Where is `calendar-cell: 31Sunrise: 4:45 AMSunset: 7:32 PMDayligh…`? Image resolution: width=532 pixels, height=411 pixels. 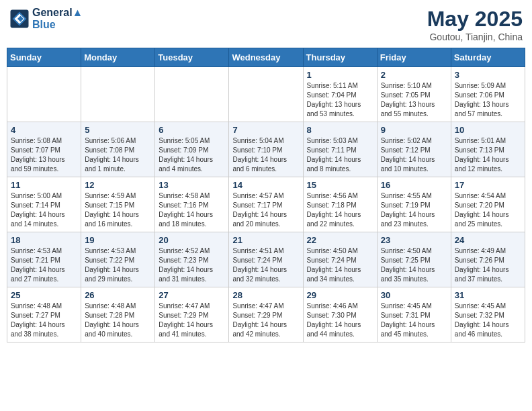
calendar-cell: 31Sunrise: 4:45 AMSunset: 7:32 PMDayligh… is located at coordinates (488, 315).